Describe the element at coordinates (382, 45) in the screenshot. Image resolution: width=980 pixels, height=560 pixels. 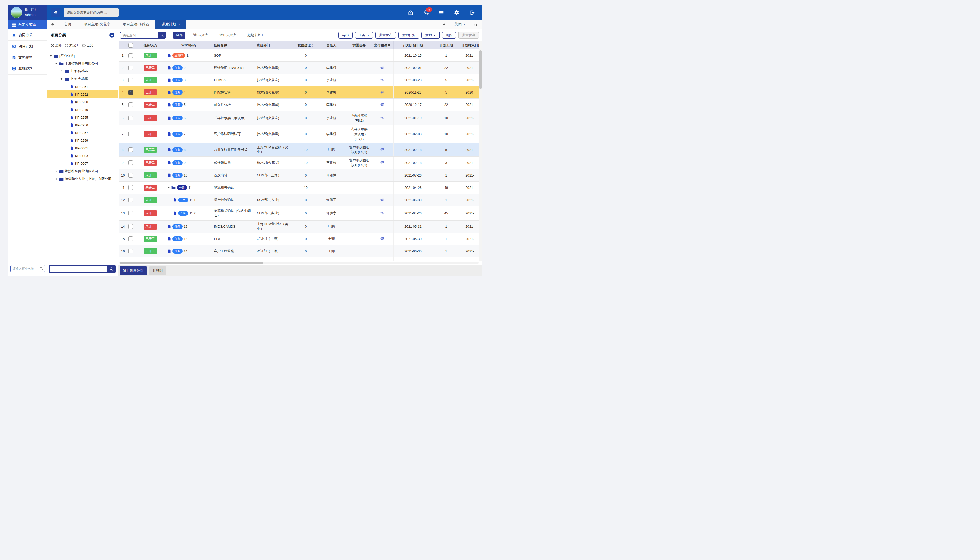
I see `column-header-交付物清单: 交付物清单` at that location.